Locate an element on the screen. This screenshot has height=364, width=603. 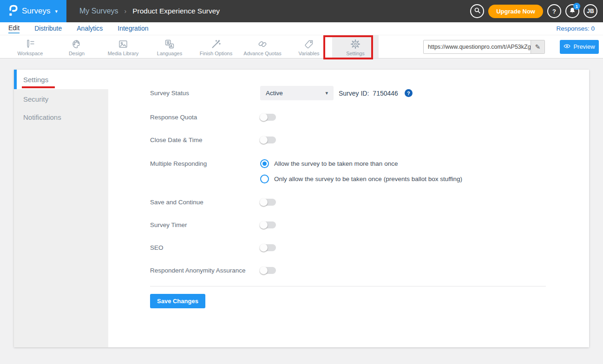
seo-toggle is located at coordinates (268, 248).